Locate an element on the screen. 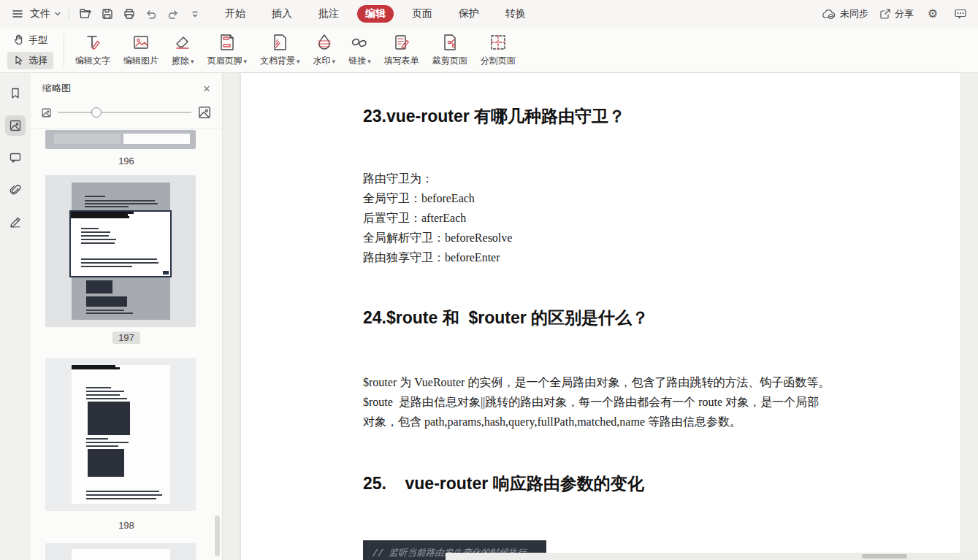 The width and height of the screenshot is (978, 560). header-footer-icon is located at coordinates (227, 42).